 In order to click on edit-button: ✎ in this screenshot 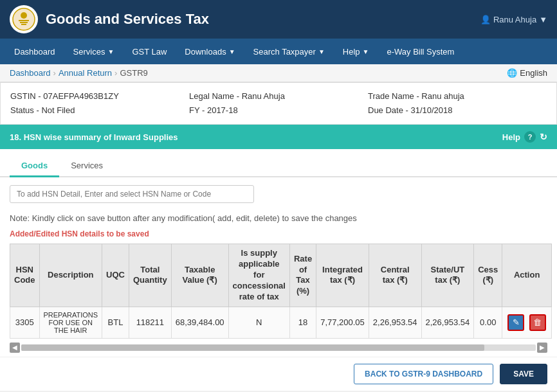, I will do `click(516, 323)`.